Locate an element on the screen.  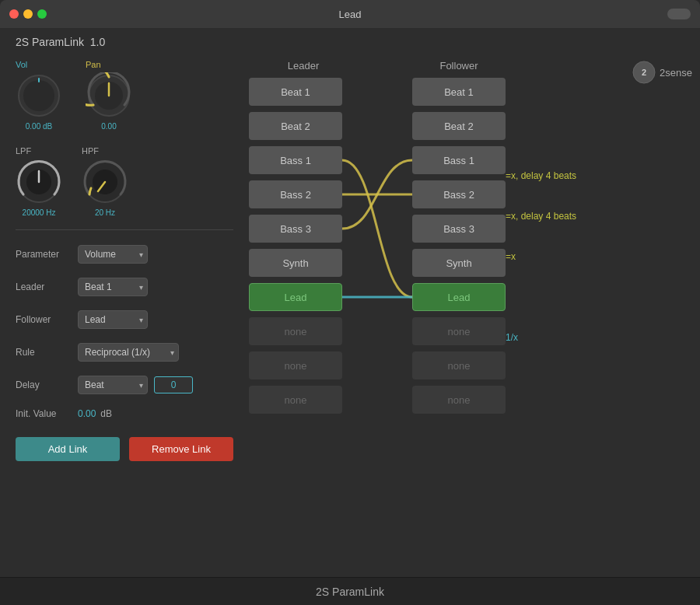
follower-select-wrapper: Lead is located at coordinates (113, 320).